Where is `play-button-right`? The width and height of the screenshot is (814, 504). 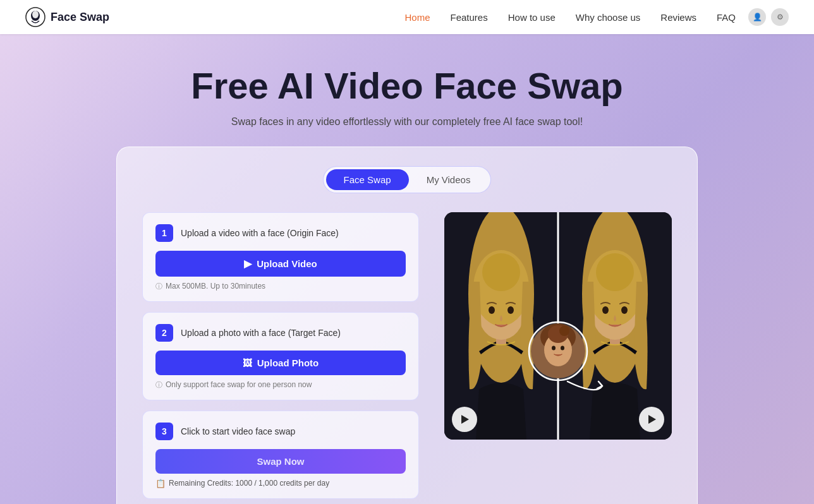
play-button-right is located at coordinates (652, 419).